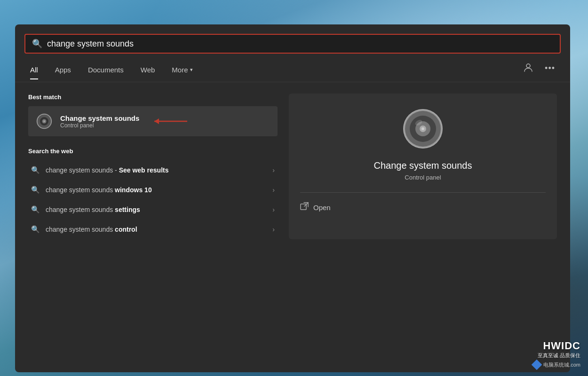  I want to click on user-icon-button, so click(528, 68).